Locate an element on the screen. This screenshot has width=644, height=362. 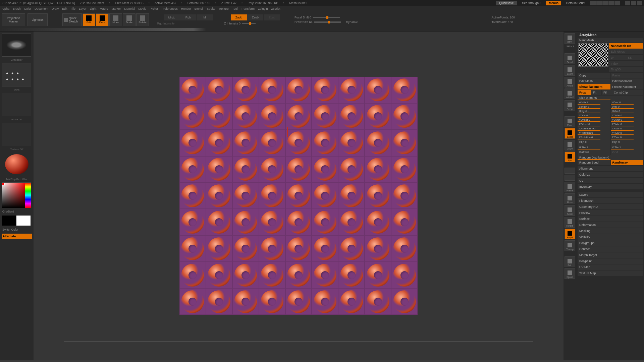
swatch-black is located at coordinates (9, 221).